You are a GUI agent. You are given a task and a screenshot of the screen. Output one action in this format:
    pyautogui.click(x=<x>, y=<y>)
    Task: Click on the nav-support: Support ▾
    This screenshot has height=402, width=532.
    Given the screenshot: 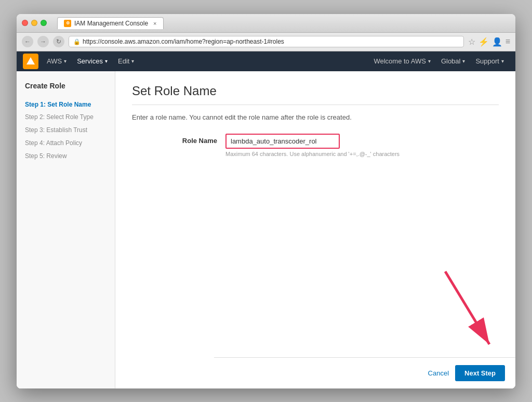 What is the action you would take?
    pyautogui.click(x=489, y=61)
    